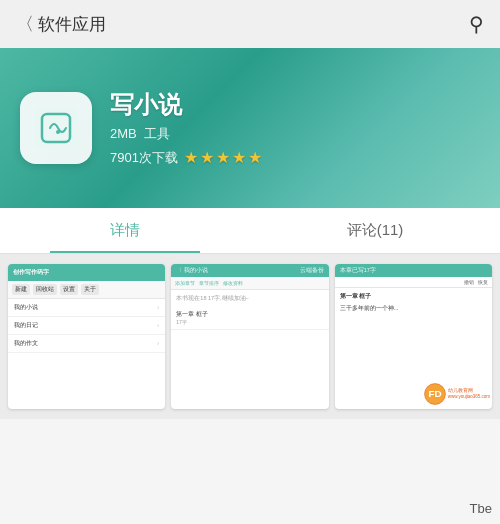  Describe the element at coordinates (435, 394) in the screenshot. I see `watermark-logo: FD` at that location.